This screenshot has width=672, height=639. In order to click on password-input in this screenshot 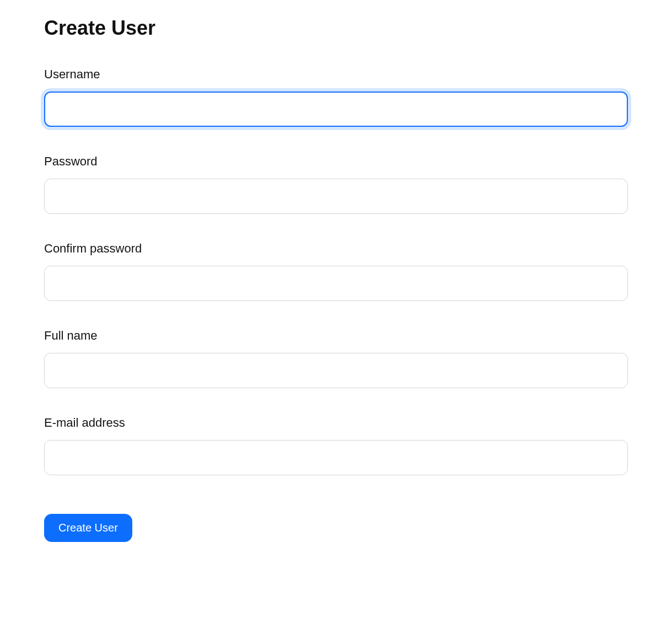, I will do `click(336, 196)`.